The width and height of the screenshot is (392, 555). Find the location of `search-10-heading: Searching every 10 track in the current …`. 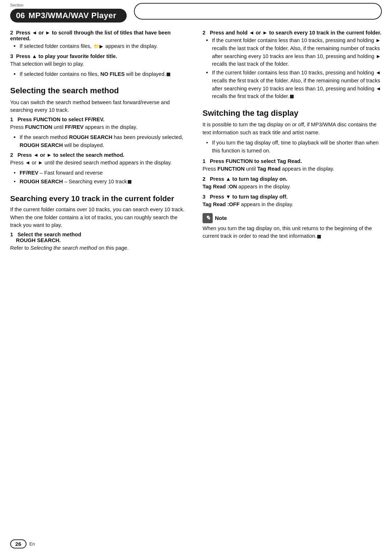

search-10-heading: Searching every 10 track in the current … is located at coordinates (100, 198).